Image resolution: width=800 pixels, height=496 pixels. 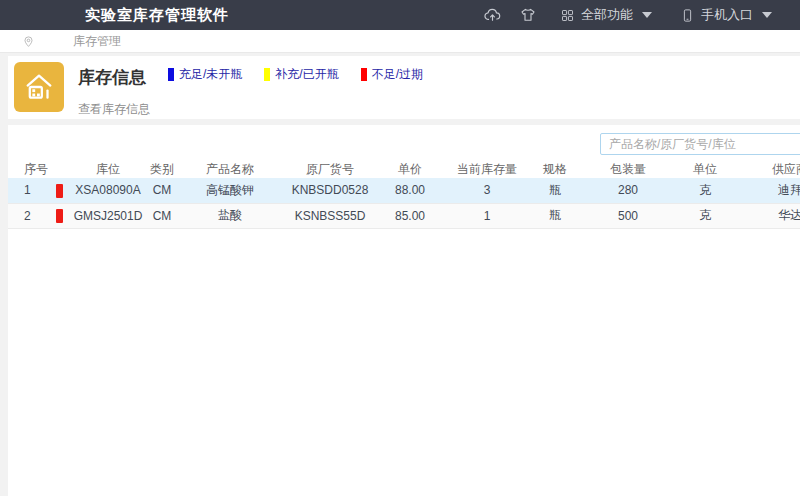 What do you see at coordinates (400, 15) in the screenshot?
I see `top-bar: 实验室库存管理软件 全部功能` at bounding box center [400, 15].